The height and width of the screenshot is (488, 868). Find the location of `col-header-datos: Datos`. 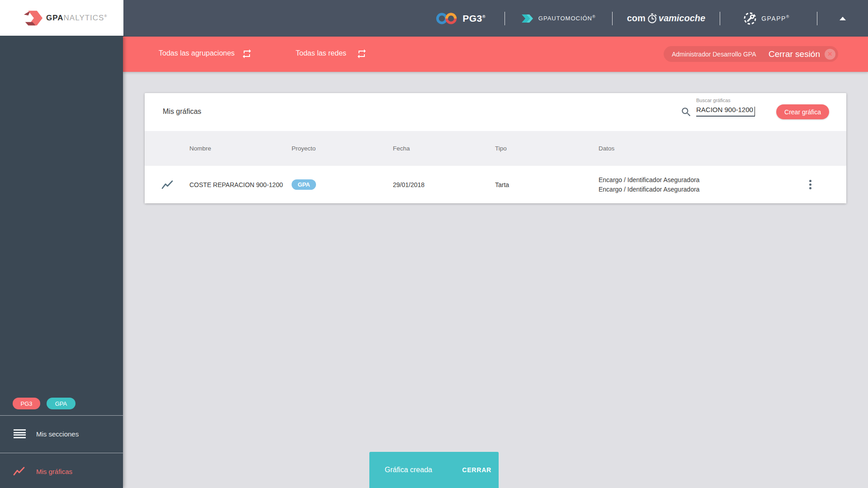

col-header-datos: Datos is located at coordinates (686, 148).